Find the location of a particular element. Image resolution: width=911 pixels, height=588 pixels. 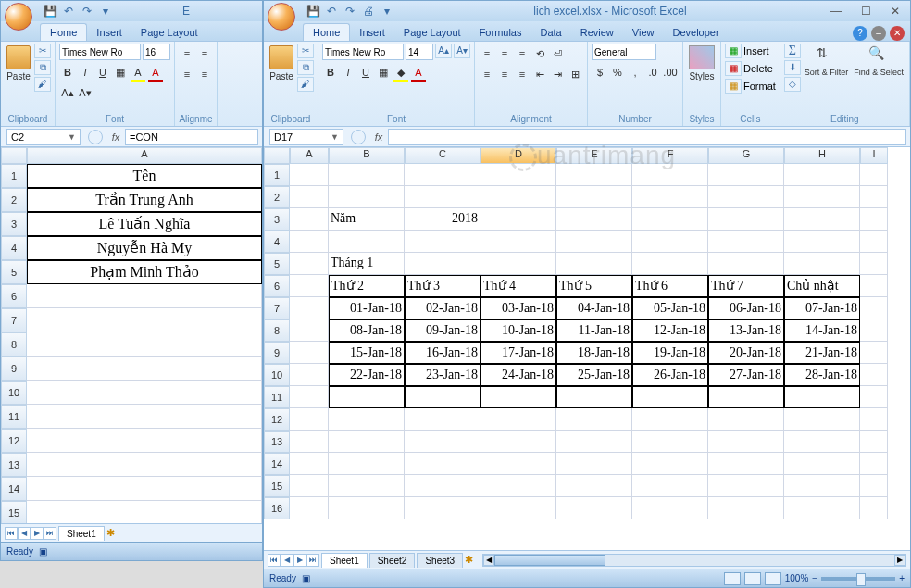

cell: 12-Jan-18 is located at coordinates (670, 331).